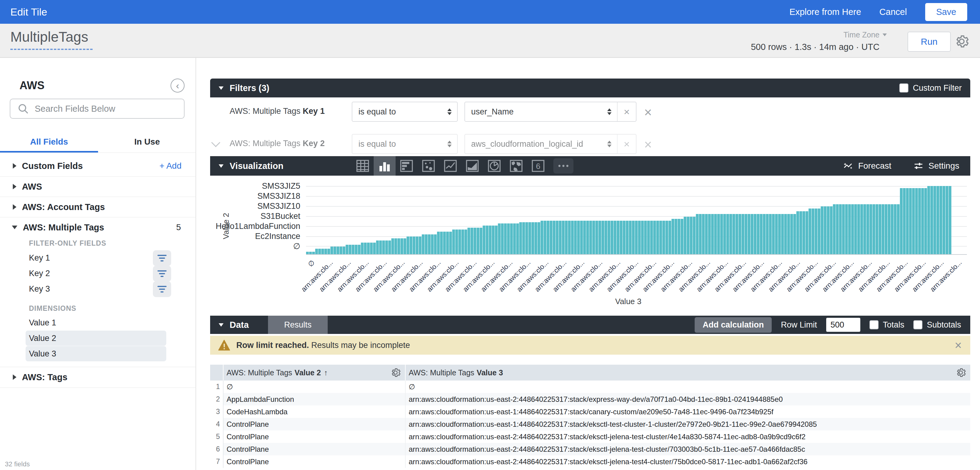  What do you see at coordinates (904, 88) in the screenshot?
I see `custom-filter-checkbox` at bounding box center [904, 88].